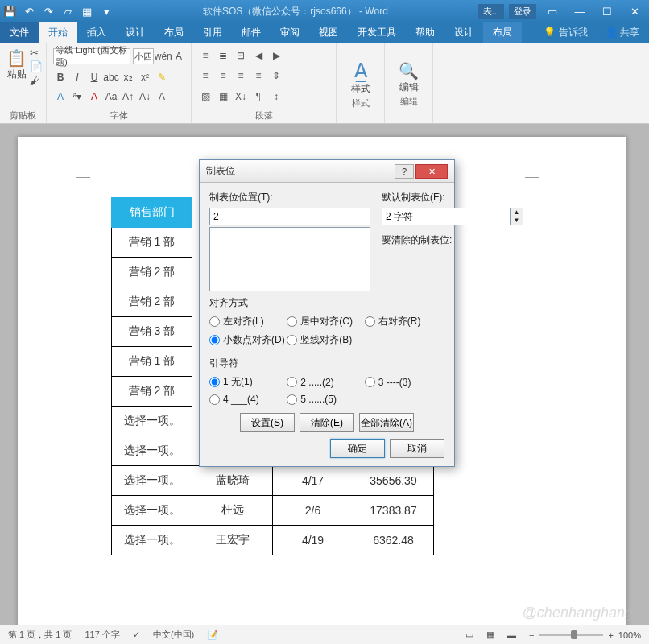  I want to click on tab-position-input, so click(290, 217).